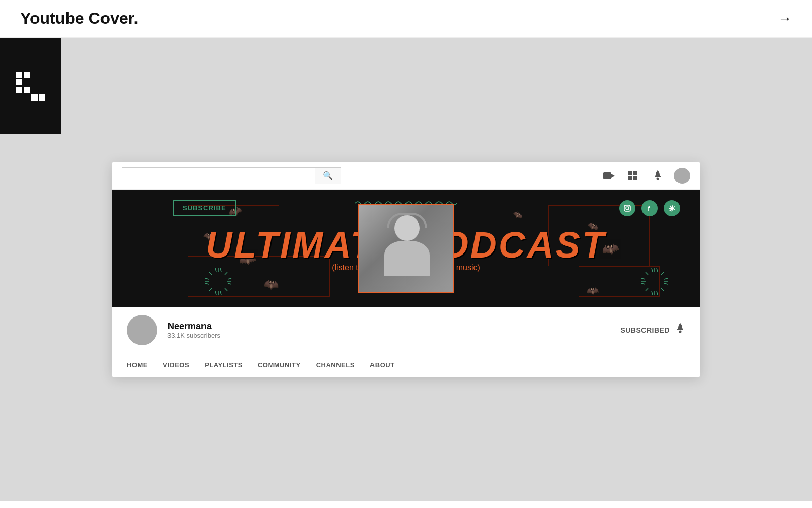 The width and height of the screenshot is (812, 508). What do you see at coordinates (650, 208) in the screenshot?
I see `facebook-icon: f` at bounding box center [650, 208].